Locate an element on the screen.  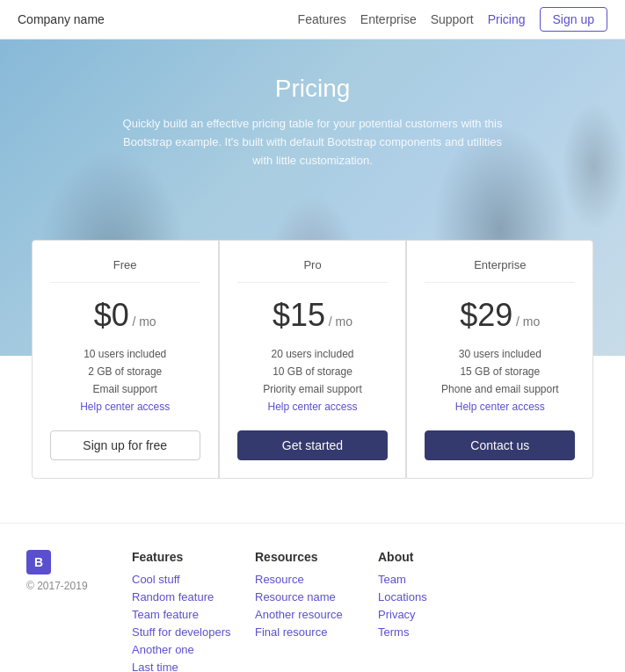
feature-free-1: 10 users included is located at coordinates (125, 354).